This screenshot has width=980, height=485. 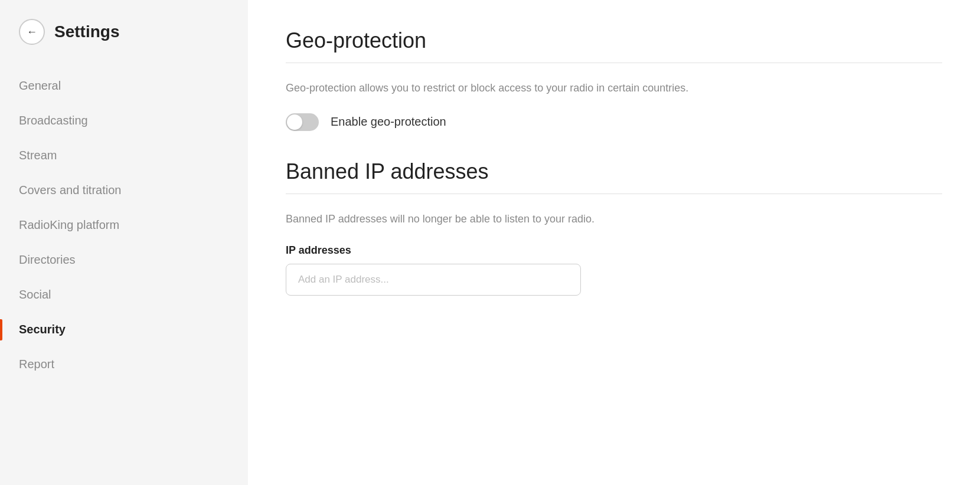 I want to click on banned-ip-description: Banned IP addresses will no longer be ab…, so click(x=614, y=219).